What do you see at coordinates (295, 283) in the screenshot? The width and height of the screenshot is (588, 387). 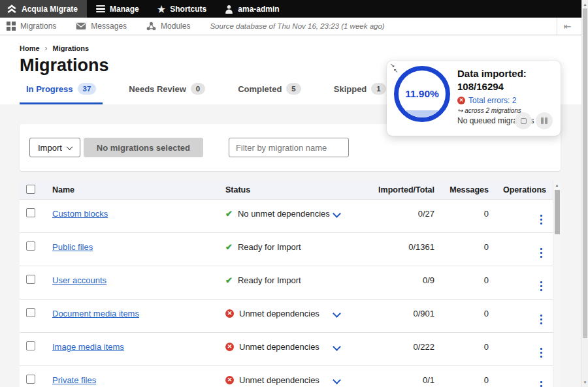 I see `row-status-cell: ✔ Ready for Import` at bounding box center [295, 283].